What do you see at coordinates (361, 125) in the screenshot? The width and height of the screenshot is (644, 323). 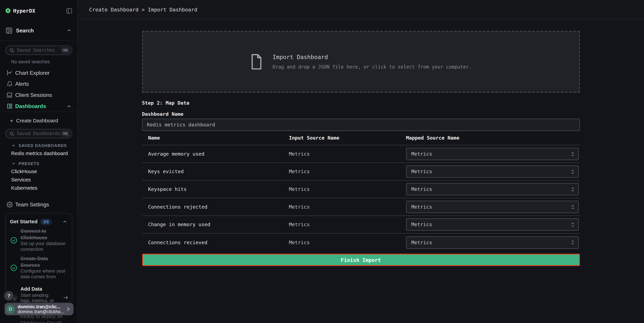 I see `dashboard-name-input` at bounding box center [361, 125].